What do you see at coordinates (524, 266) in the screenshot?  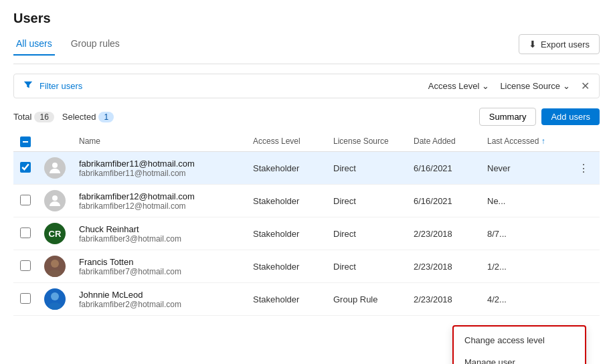 I see `last-accessed-cell: 1/2...` at bounding box center [524, 266].